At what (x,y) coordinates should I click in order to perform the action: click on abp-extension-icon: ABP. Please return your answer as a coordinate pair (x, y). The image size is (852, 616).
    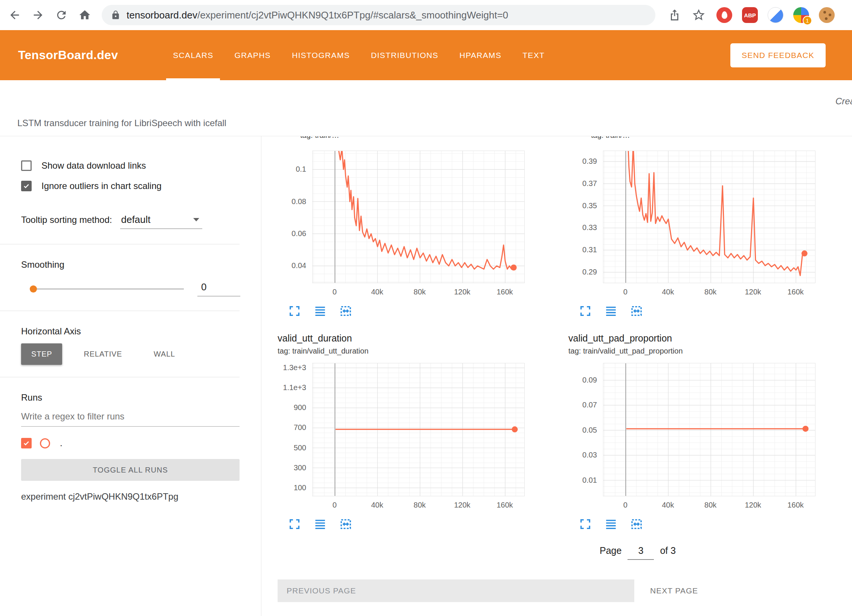
    Looking at the image, I should click on (750, 15).